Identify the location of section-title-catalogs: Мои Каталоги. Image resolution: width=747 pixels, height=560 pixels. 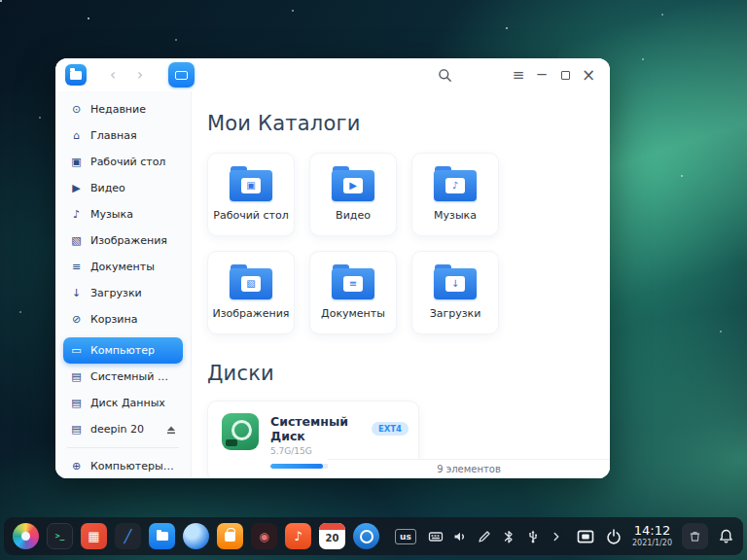
(409, 123).